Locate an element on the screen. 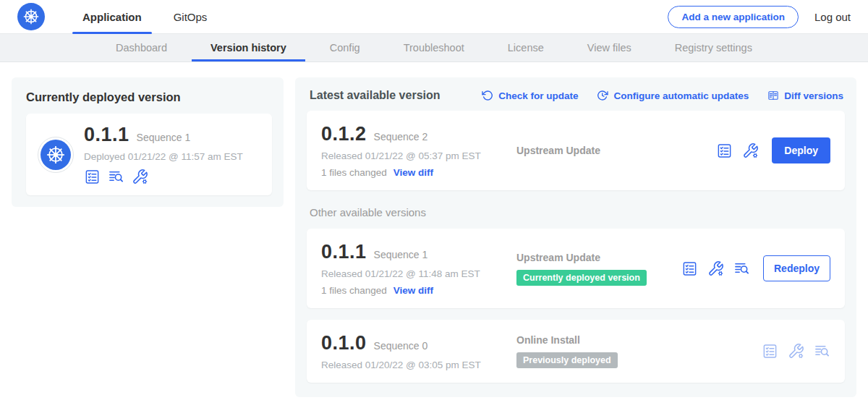 The image size is (868, 408). version-number: 0.1.1 is located at coordinates (344, 252).